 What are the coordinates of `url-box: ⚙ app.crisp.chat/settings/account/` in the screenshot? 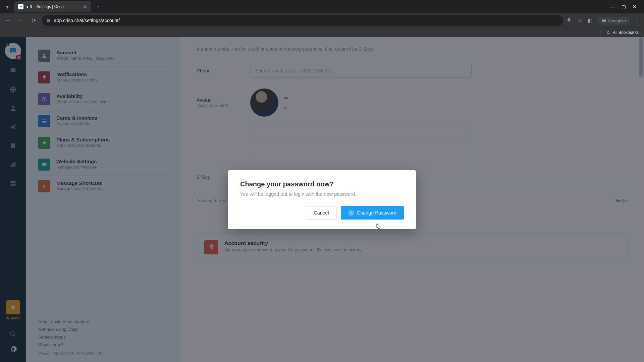 It's located at (303, 20).